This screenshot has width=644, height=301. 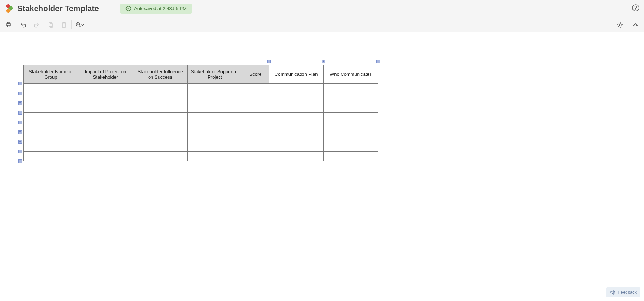 I want to click on check-circle-icon, so click(x=128, y=9).